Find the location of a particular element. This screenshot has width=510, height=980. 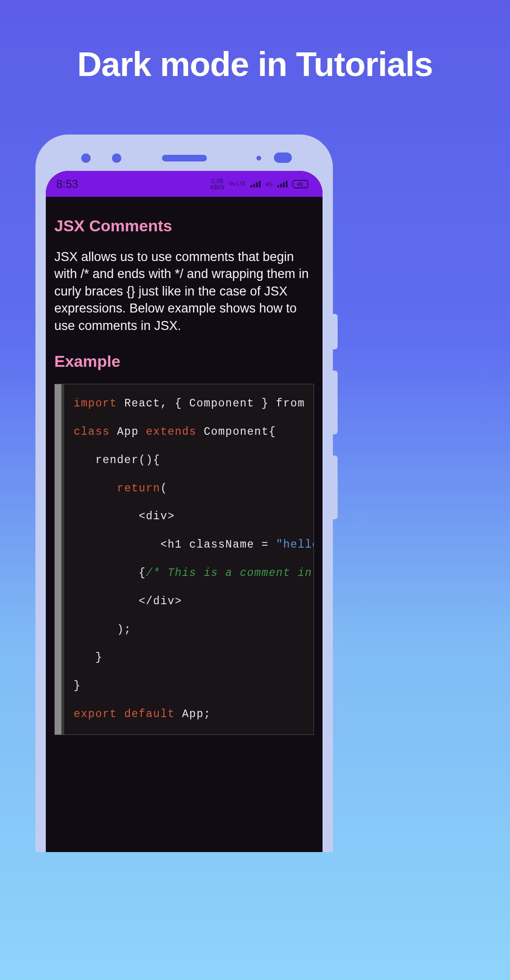

camera-icon is located at coordinates (283, 158).